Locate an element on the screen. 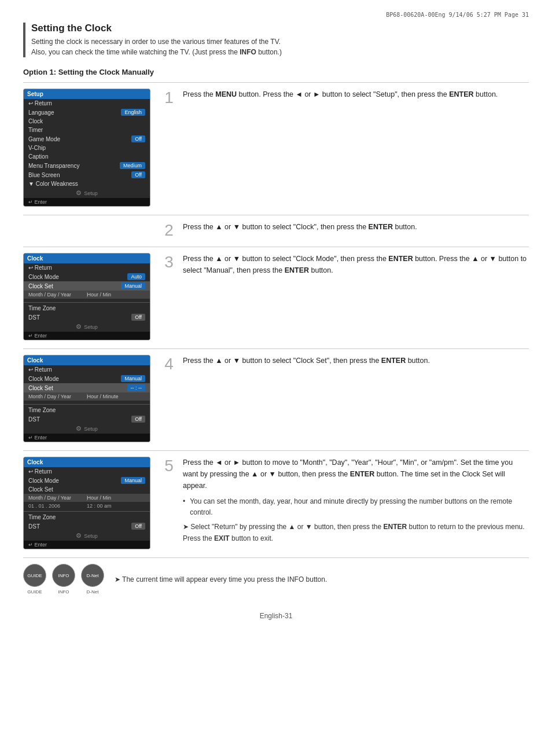  step-text-4: Press the ▲ or ▼ button to select "Clock… is located at coordinates (356, 364).